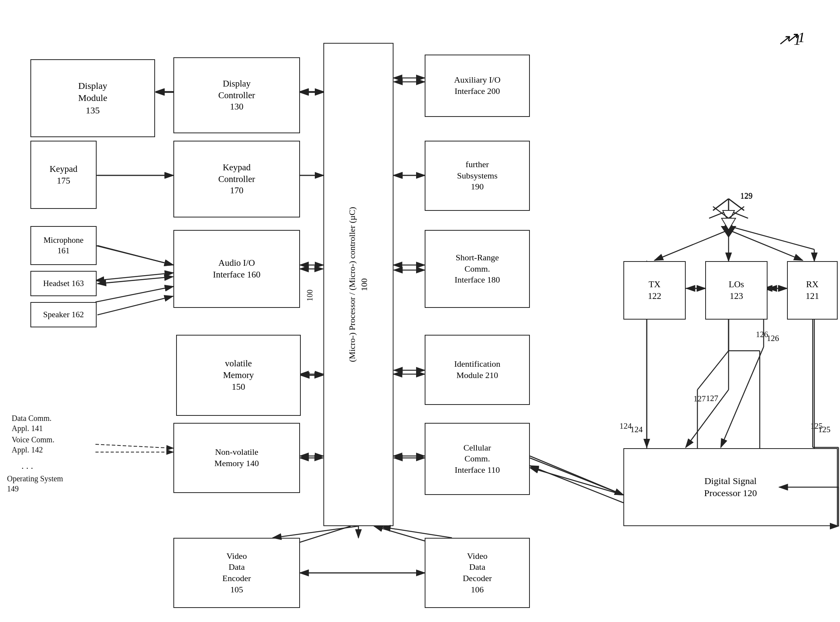 The width and height of the screenshot is (840, 622). What do you see at coordinates (712, 398) in the screenshot?
I see `label-127: 127` at bounding box center [712, 398].